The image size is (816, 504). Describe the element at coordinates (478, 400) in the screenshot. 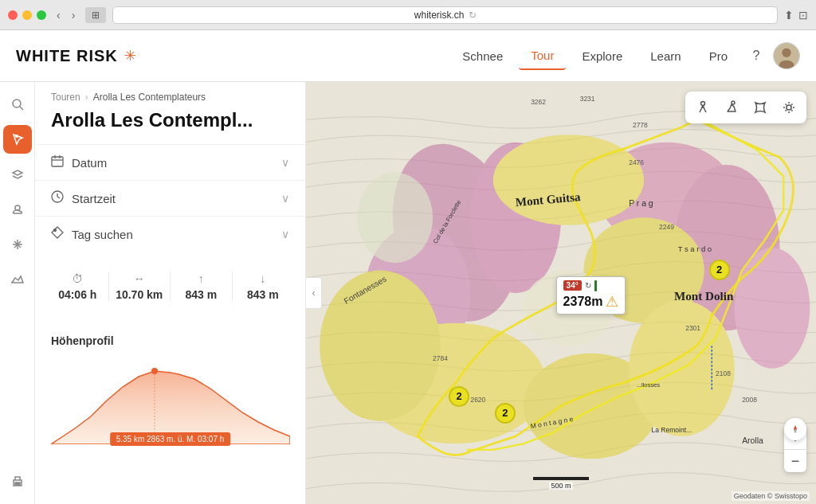

I see `svg-text: 2620` at that location.